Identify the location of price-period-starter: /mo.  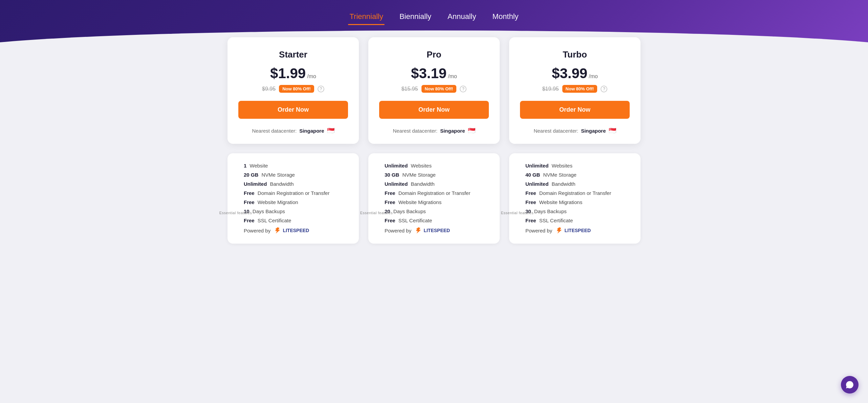
(311, 76).